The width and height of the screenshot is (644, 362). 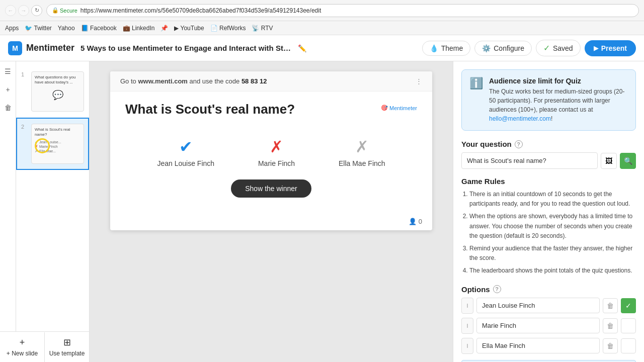 I want to click on option-label-2: Marie Finch, so click(x=277, y=163).